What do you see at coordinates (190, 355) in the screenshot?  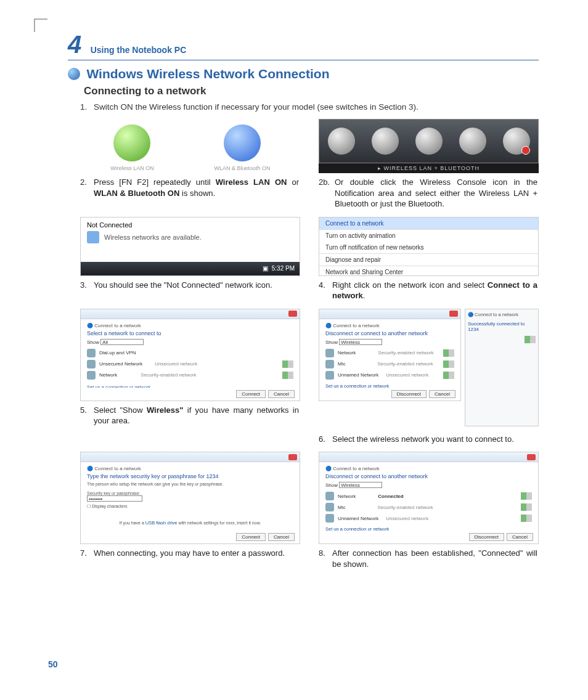 I see `figure-select-network: 🔵 Connect to a network Select a network …` at bounding box center [190, 355].